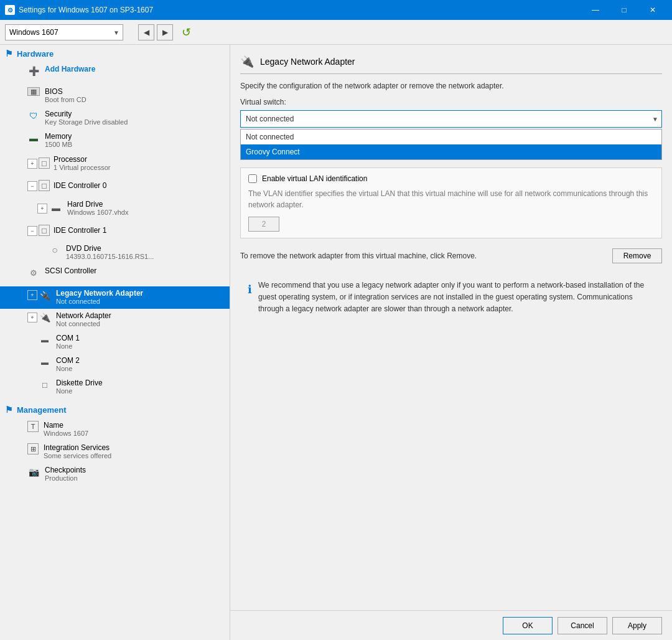 The width and height of the screenshot is (672, 640). I want to click on forward-button: ▶, so click(165, 32).